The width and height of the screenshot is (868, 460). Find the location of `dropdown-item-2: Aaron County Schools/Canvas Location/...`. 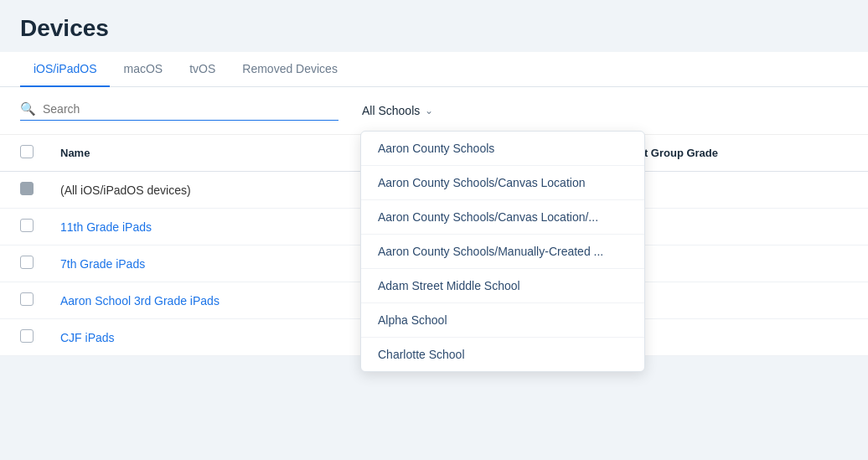

dropdown-item-2: Aaron County Schools/Canvas Location/... is located at coordinates (503, 218).